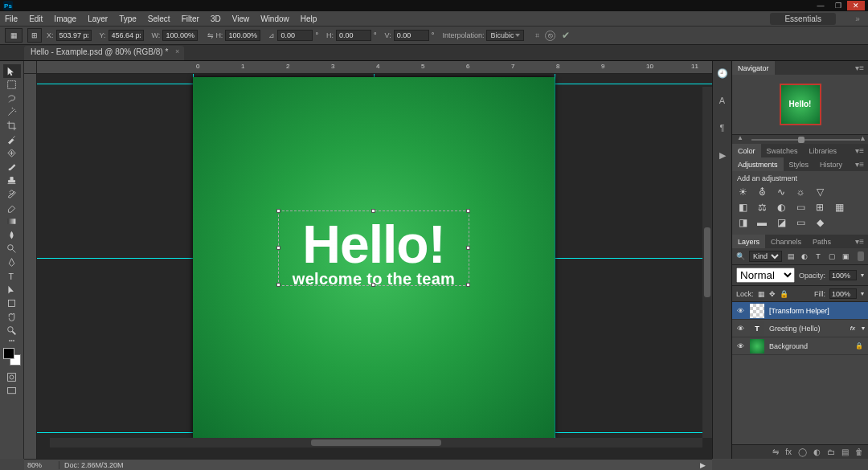 This screenshot has height=470, width=868. Describe the element at coordinates (754, 67) in the screenshot. I see `navigator-tab: Navigator` at that location.